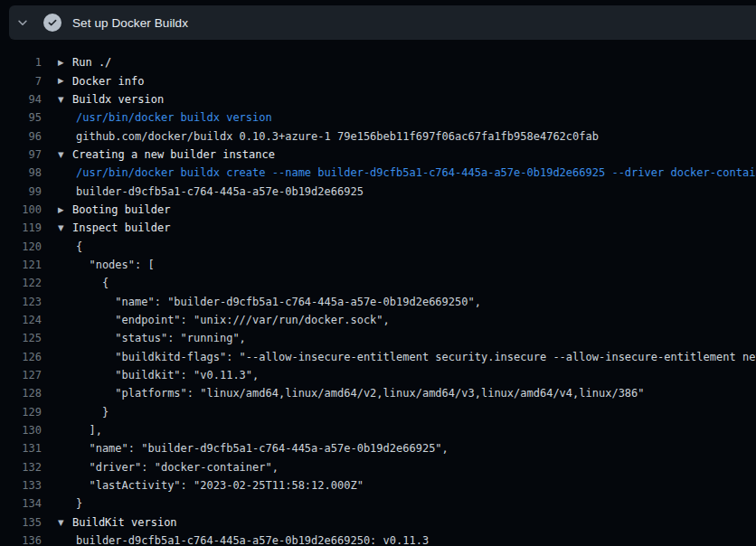 The width and height of the screenshot is (756, 546). I want to click on log-line: 99builder-d9cfb5a1-c764-445a-a57e-0b19d2…, so click(378, 191).